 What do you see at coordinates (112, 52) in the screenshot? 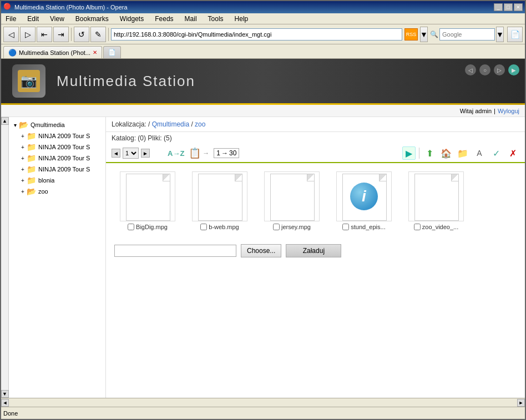
I see `new-tab-icon: 📄` at bounding box center [112, 52].